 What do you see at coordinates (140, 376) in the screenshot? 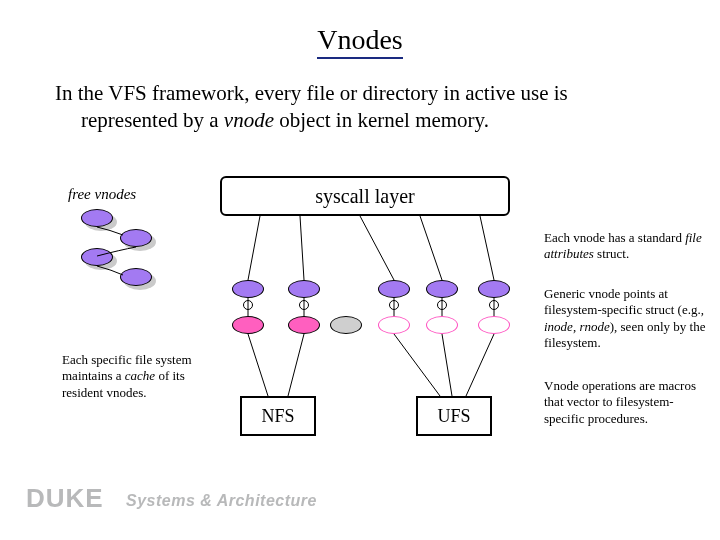
I see `cache-note: Each specific file system maintains a ca…` at bounding box center [140, 376].